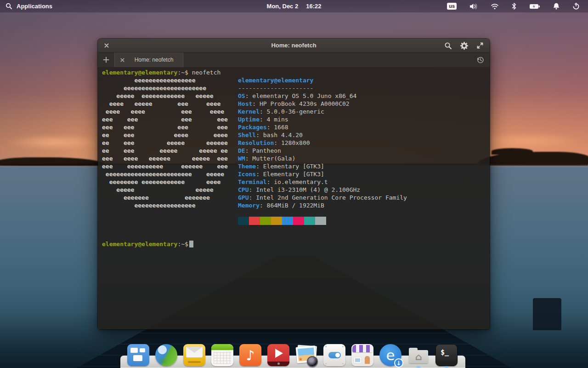 The image size is (588, 368). I want to click on videos-play-icon, so click(278, 355).